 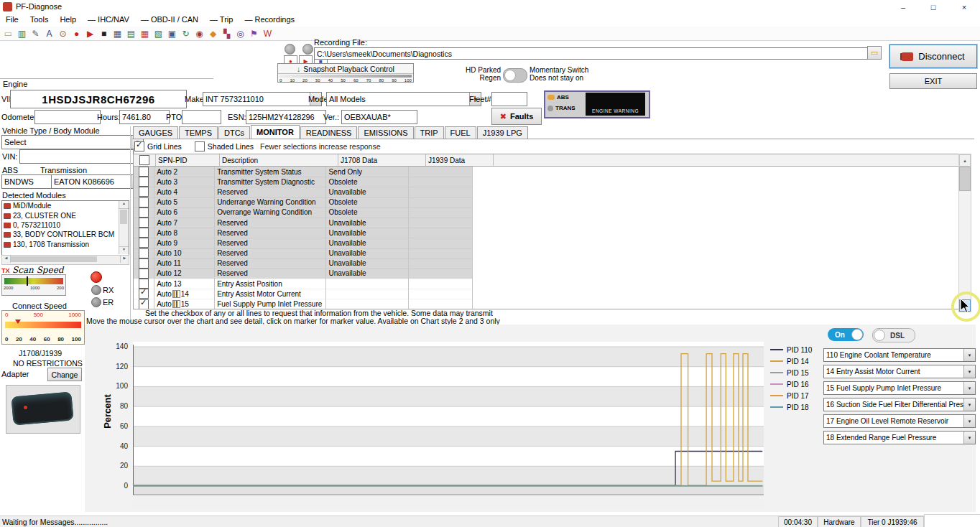 I want to click on compare-icon: ▚, so click(x=227, y=34).